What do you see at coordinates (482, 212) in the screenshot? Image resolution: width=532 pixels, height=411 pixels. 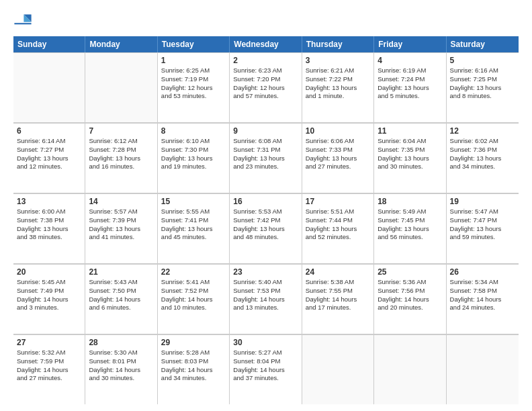 I see `cell-line-19-0: Sunrise: 5:47 AM` at bounding box center [482, 212].